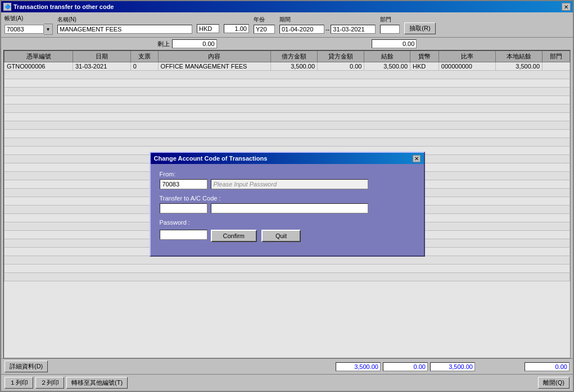 The width and height of the screenshot is (574, 392). I want to click on modal-title-bar: Change Account Code of Transactions ✕, so click(287, 158).